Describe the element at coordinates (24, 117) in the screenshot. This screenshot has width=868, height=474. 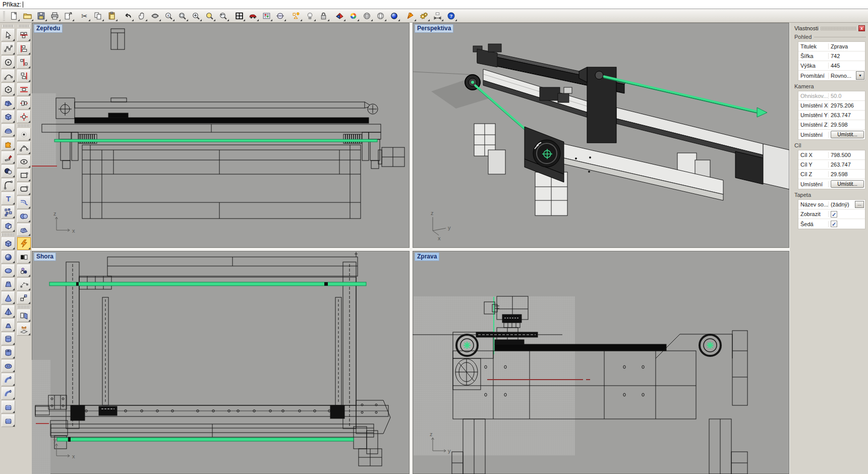
I see `align-crosshair-icon` at that location.